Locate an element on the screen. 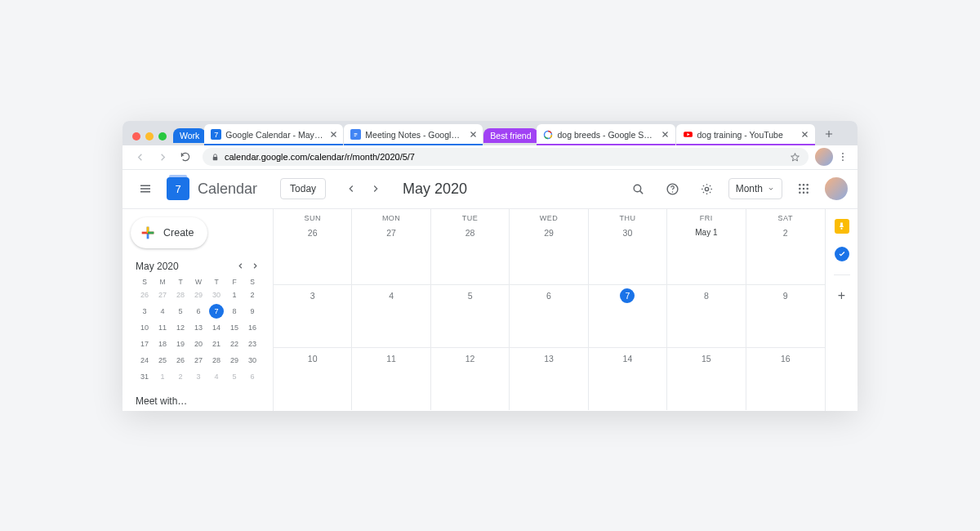 The width and height of the screenshot is (980, 531). day-cell: 30 is located at coordinates (628, 253).